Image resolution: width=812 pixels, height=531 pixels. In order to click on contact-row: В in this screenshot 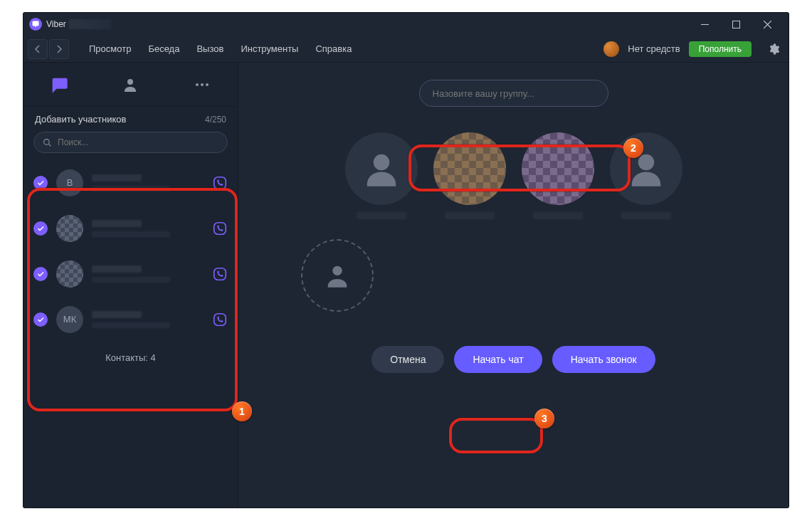, I will do `click(131, 183)`.